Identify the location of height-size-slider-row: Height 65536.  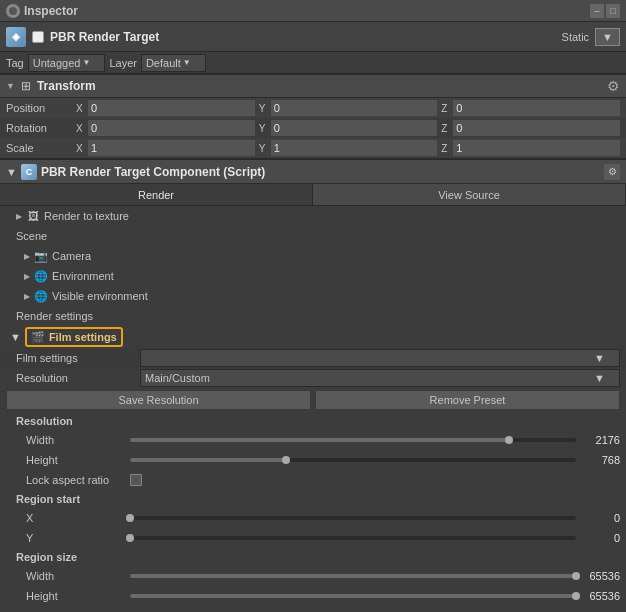
(313, 596).